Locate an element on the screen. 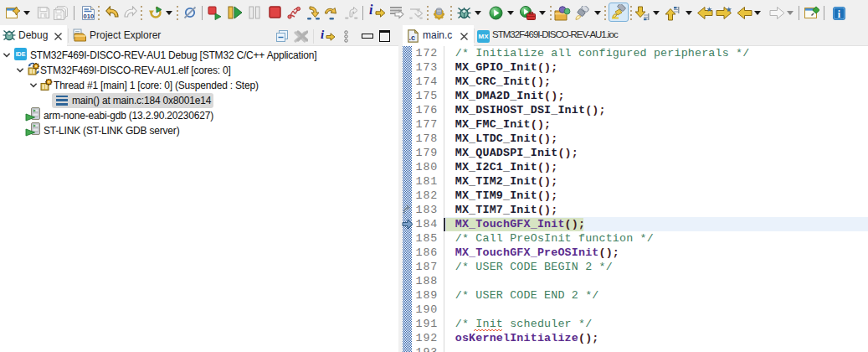 This screenshot has width=868, height=352. svg-text: 010 is located at coordinates (89, 17).